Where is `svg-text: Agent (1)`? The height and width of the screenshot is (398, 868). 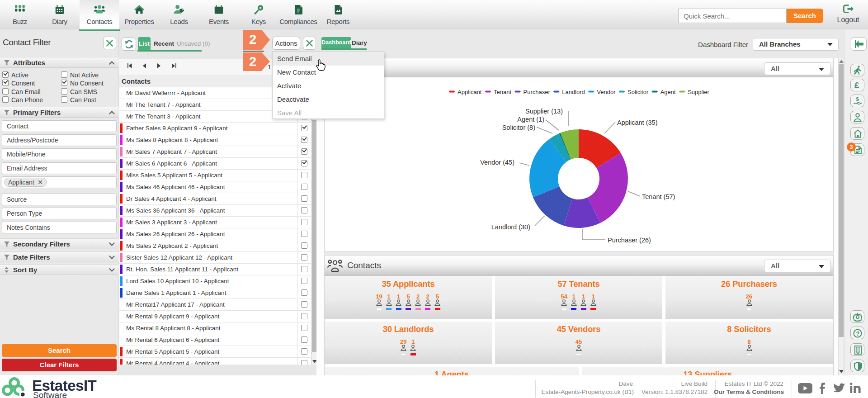
svg-text: Agent (1) is located at coordinates (531, 119).